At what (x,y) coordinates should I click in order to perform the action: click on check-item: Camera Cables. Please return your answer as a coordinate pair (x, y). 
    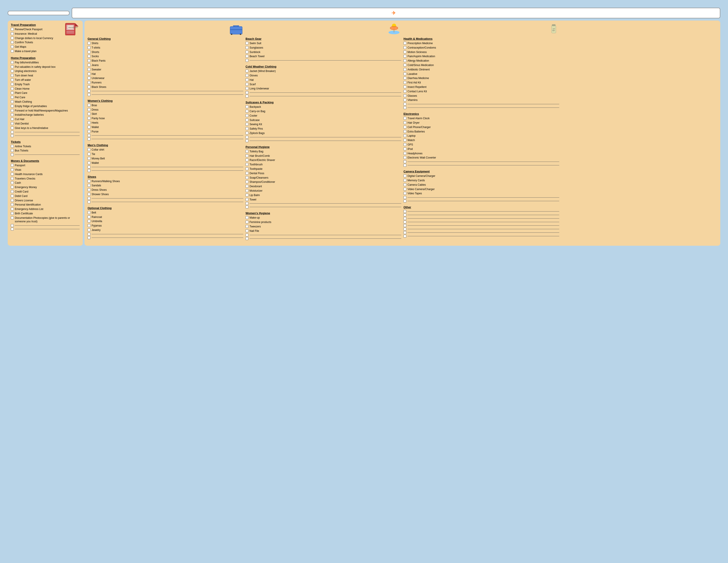
    Looking at the image, I should click on (481, 185).